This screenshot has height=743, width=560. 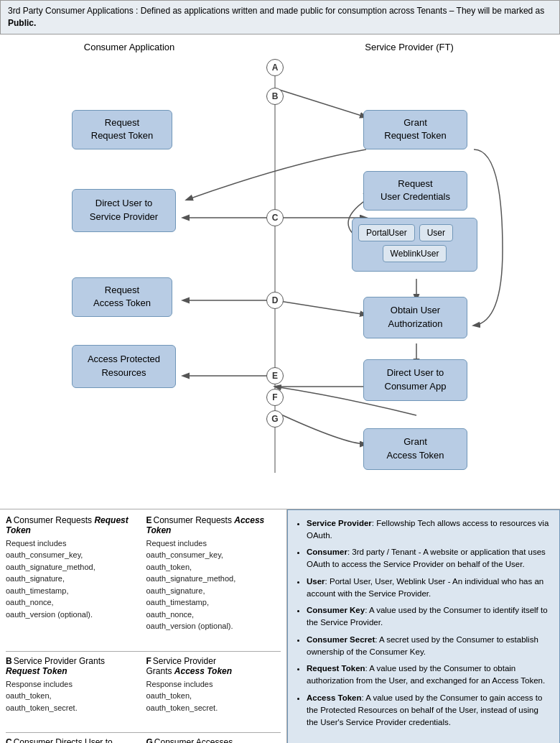 I want to click on legend-item-g: GConsumer AccessesProtected Resources Re…, so click(x=214, y=740).